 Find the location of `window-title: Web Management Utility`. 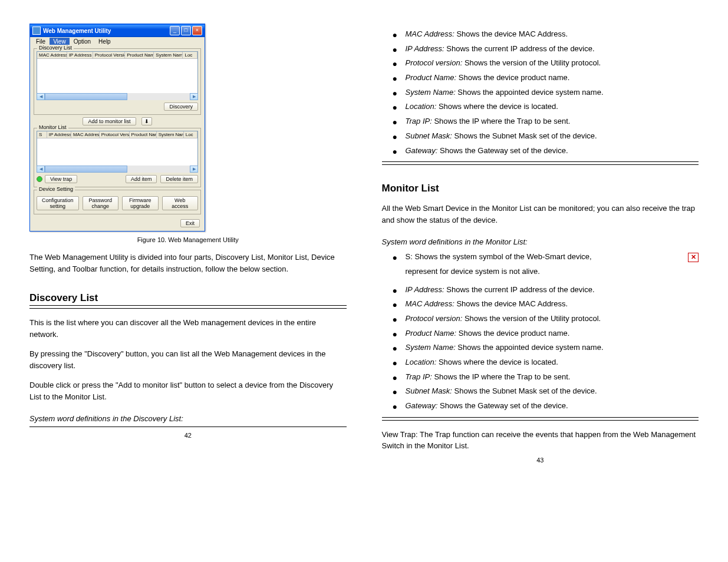

window-title: Web Management Utility is located at coordinates (106, 31).